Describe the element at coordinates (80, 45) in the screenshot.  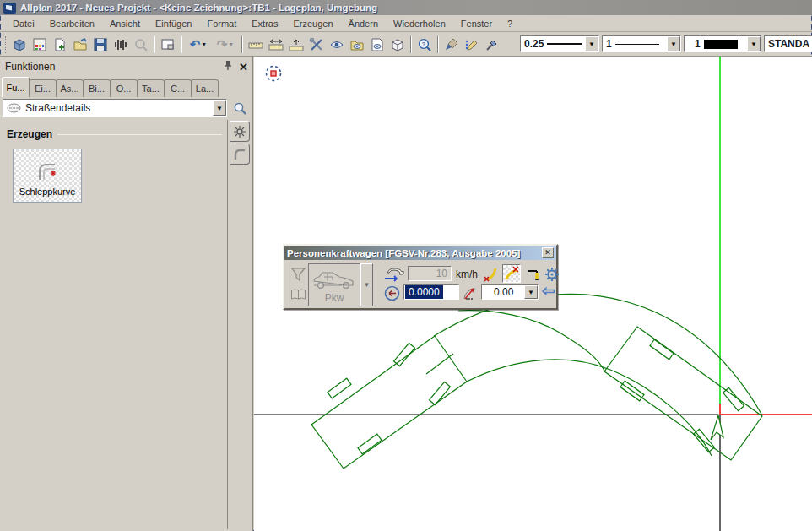
I see `open-project-icon` at that location.